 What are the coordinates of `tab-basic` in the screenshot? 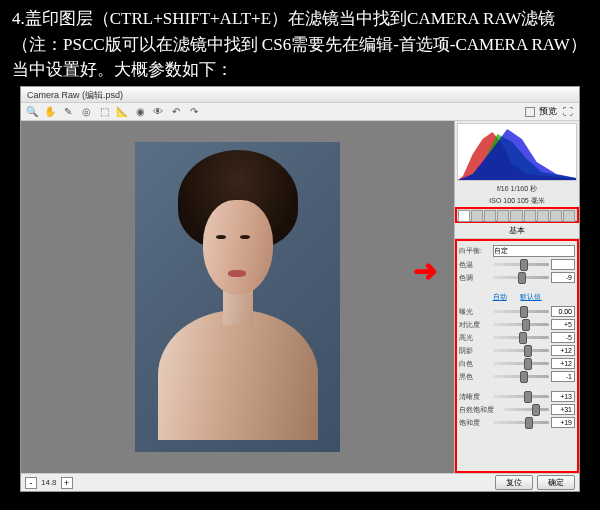 It's located at (464, 216).